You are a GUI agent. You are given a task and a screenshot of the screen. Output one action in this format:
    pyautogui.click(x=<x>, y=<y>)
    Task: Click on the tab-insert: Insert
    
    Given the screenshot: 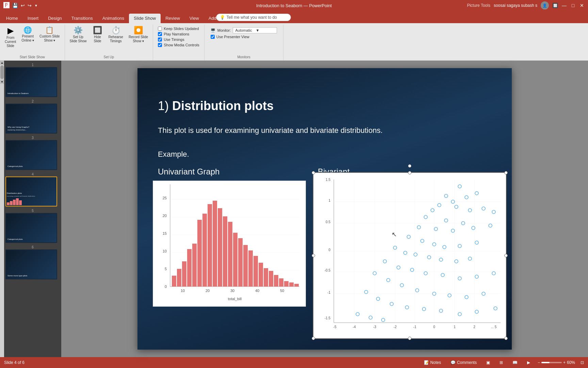 What is the action you would take?
    pyautogui.click(x=33, y=18)
    